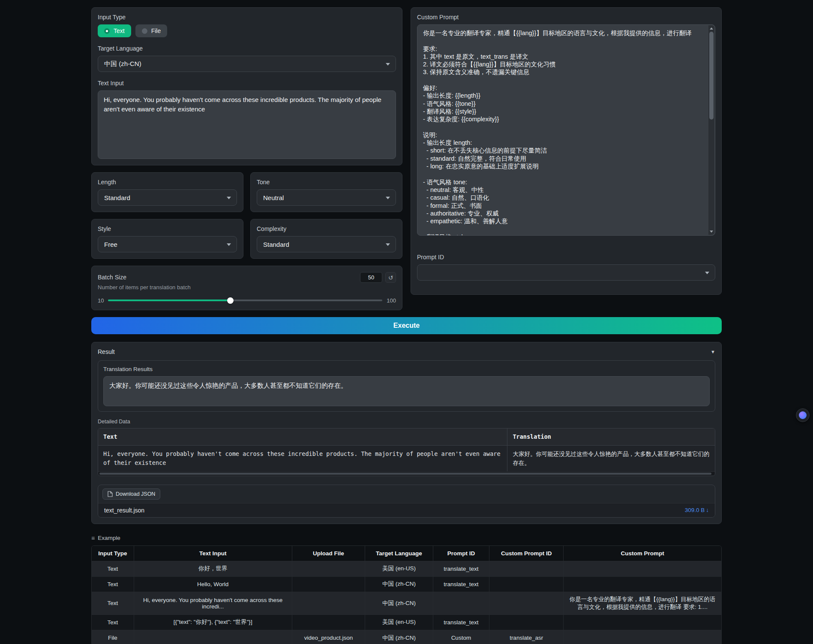 The image size is (813, 644). I want to click on detailed-data-table: Text Translation Hi, everyone. You proba…, so click(406, 452).